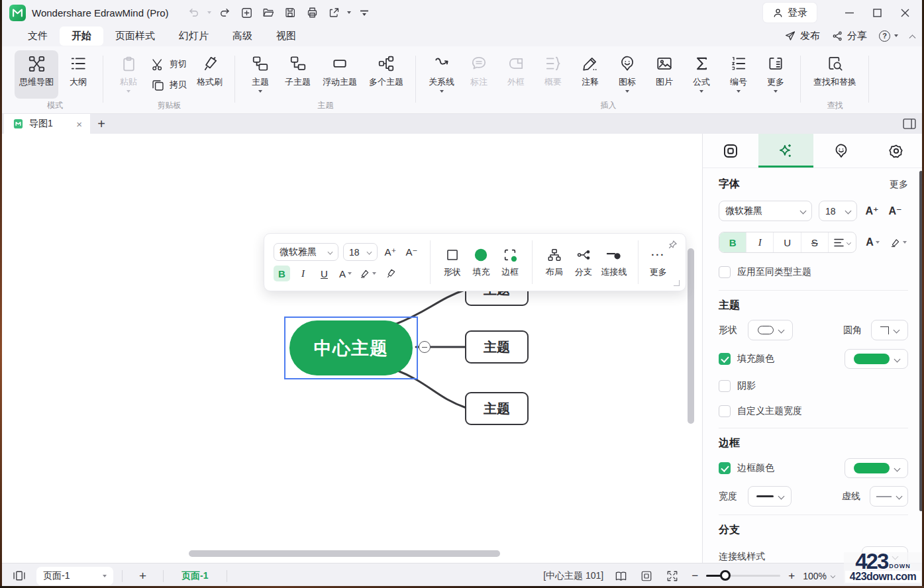 The image size is (924, 588). I want to click on float-font-color-button: A, so click(346, 273).